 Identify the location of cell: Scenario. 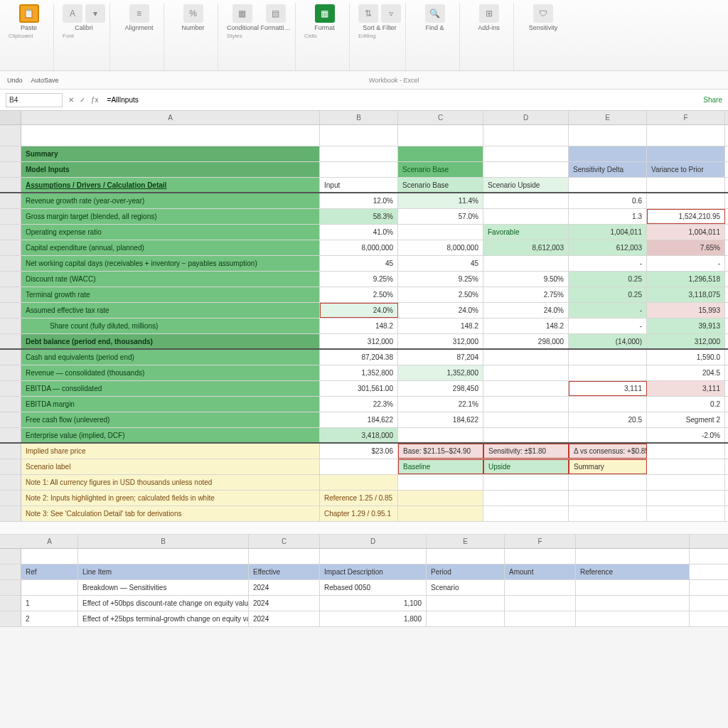
(466, 587).